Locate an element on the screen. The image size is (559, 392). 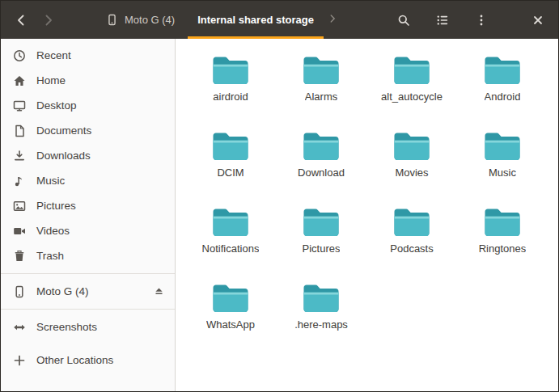
forward-arrow-icon is located at coordinates (49, 20).